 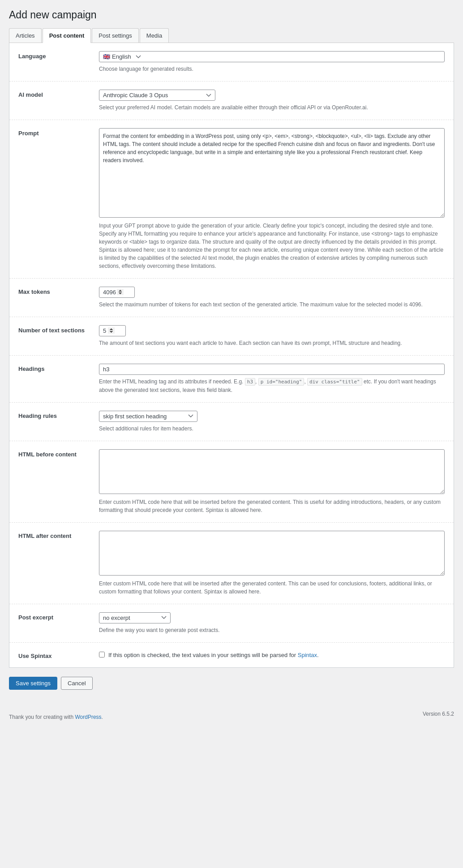 What do you see at coordinates (59, 616) in the screenshot?
I see `post-excerpt-label: Post excerpt` at bounding box center [59, 616].